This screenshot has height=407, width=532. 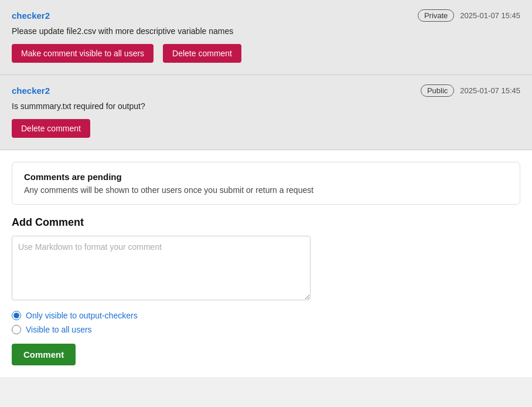 I want to click on radio-all-input, so click(x=16, y=330).